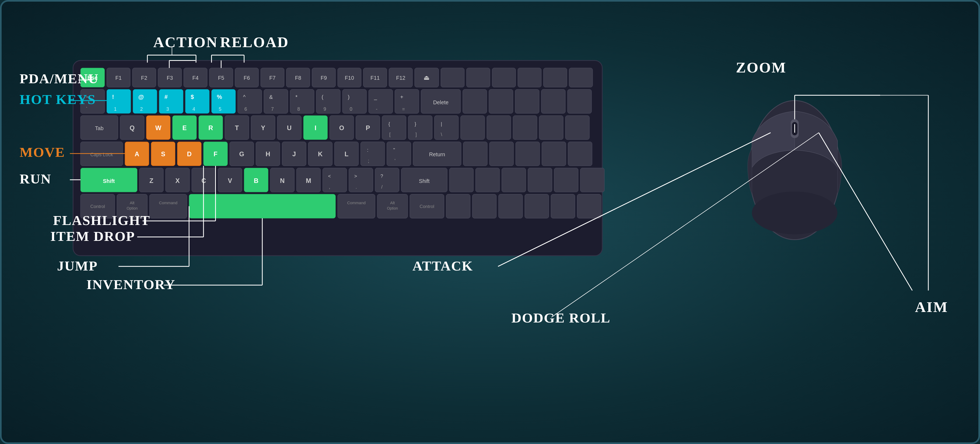  What do you see at coordinates (356, 203) in the screenshot?
I see `svg-text: Command` at bounding box center [356, 203].